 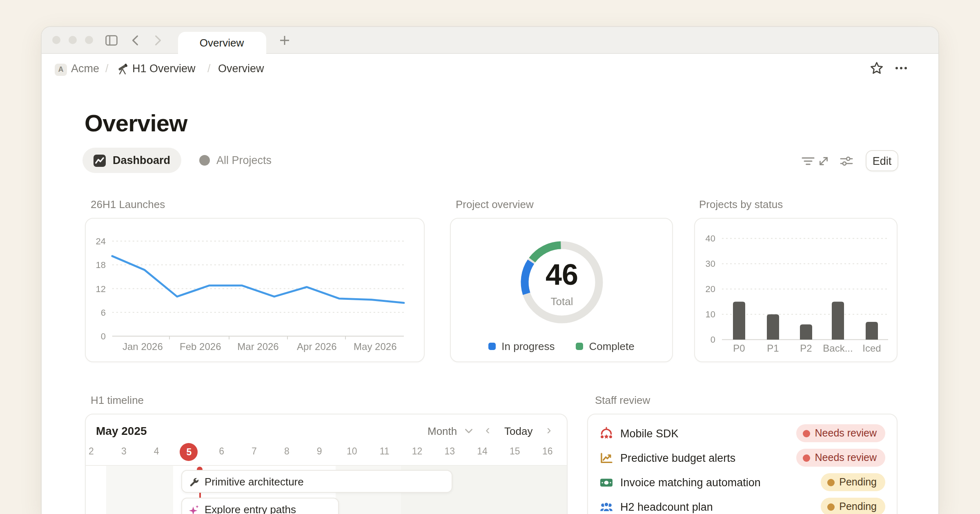 What do you see at coordinates (824, 161) in the screenshot?
I see `expand-icon` at bounding box center [824, 161].